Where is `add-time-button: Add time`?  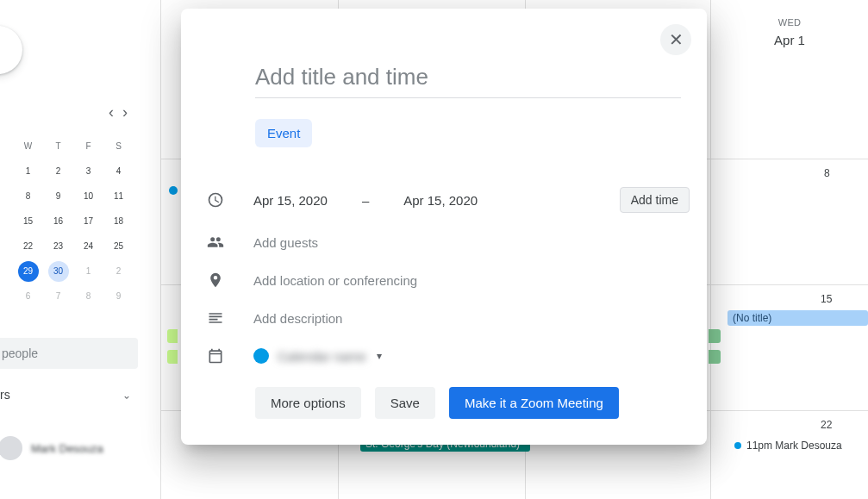 add-time-button: Add time is located at coordinates (655, 200).